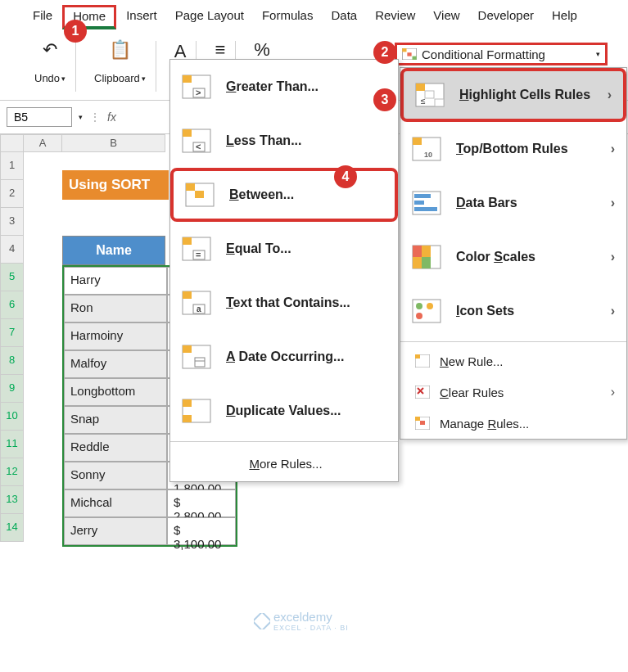  What do you see at coordinates (11, 277) in the screenshot?
I see `row-header: 5` at bounding box center [11, 277].